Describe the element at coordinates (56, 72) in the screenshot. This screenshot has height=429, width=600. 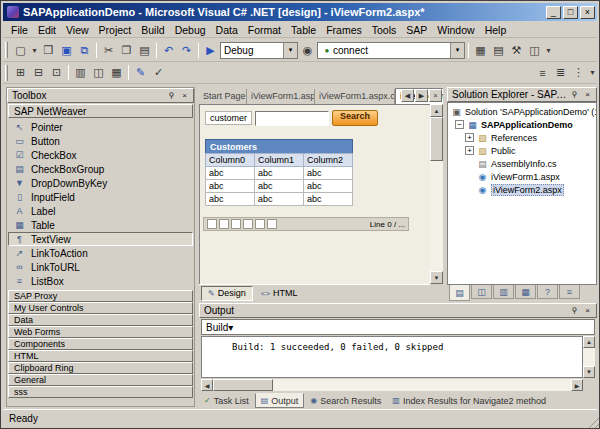
I see `cell-merge-icon: ⊡` at that location.